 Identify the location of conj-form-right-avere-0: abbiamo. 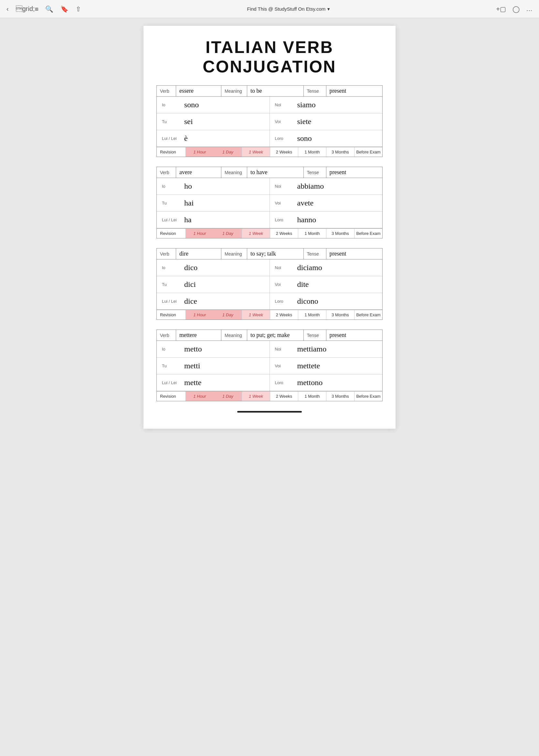
(311, 186).